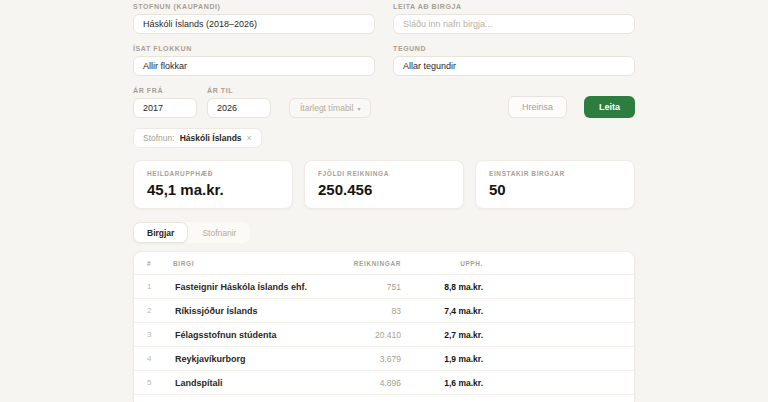 This screenshot has width=768, height=402. I want to click on ar-fra-input: 2017, so click(165, 108).